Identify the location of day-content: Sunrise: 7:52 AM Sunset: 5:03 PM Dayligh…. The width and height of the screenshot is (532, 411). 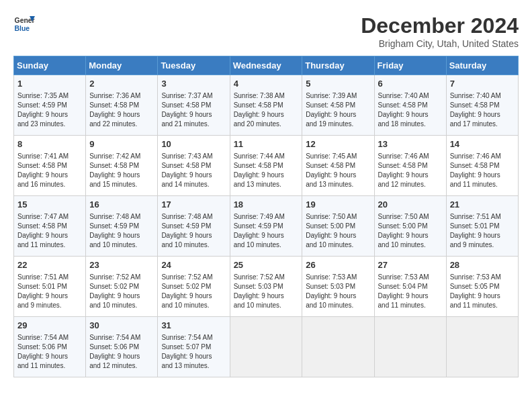
(266, 291).